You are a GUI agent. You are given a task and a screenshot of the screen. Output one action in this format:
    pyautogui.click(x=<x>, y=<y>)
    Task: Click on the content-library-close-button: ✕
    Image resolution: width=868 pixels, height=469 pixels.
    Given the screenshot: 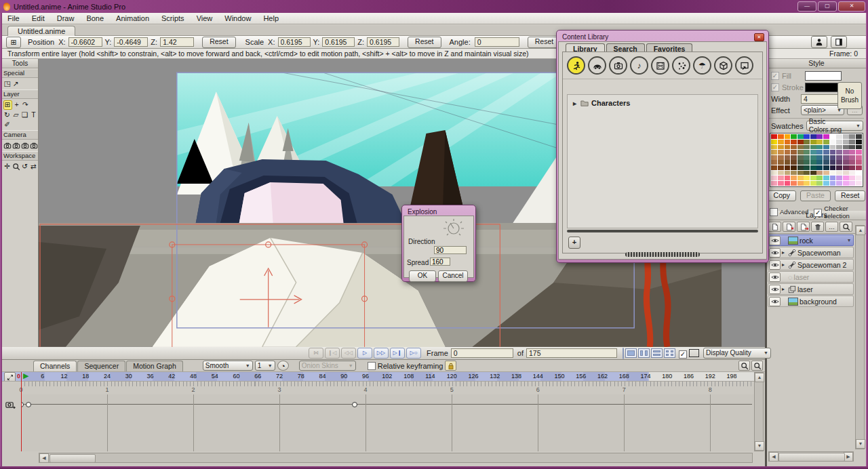 What is the action you would take?
    pyautogui.click(x=760, y=37)
    